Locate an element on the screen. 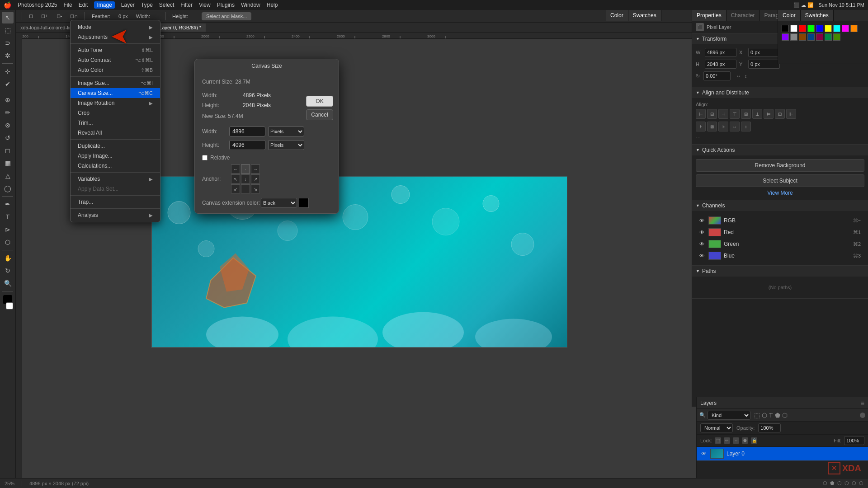 This screenshot has height=488, width=868. distribute-h-center: ⊡ is located at coordinates (780, 114).